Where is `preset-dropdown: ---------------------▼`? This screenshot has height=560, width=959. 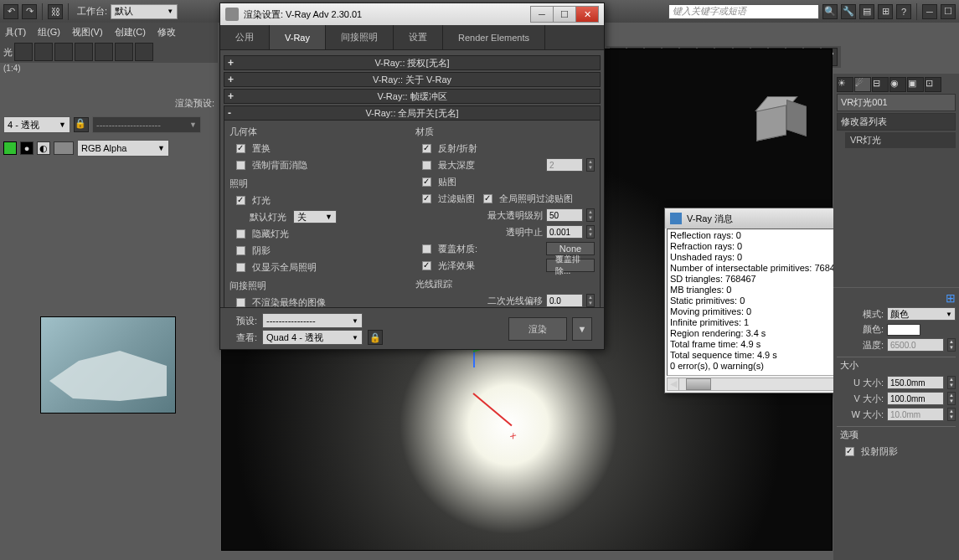 preset-dropdown: ---------------------▼ is located at coordinates (147, 125).